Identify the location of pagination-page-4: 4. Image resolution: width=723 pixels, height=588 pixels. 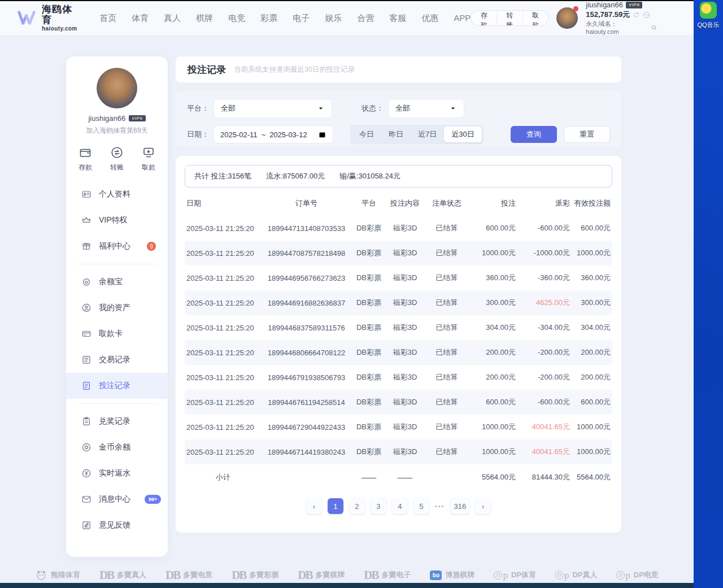
(400, 506).